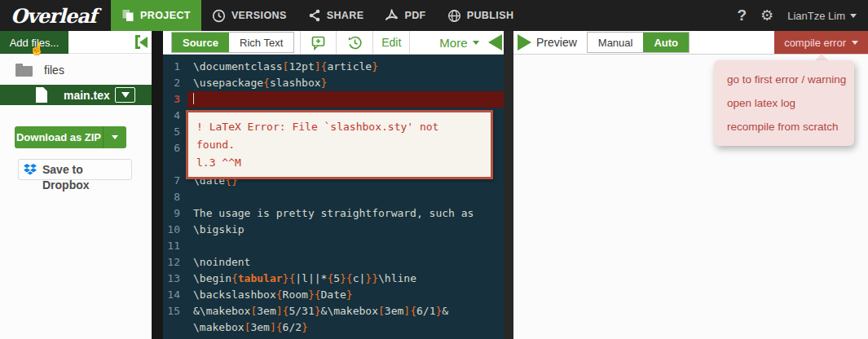 The image size is (868, 339). I want to click on code-line: 10\bigskip, so click(333, 230).